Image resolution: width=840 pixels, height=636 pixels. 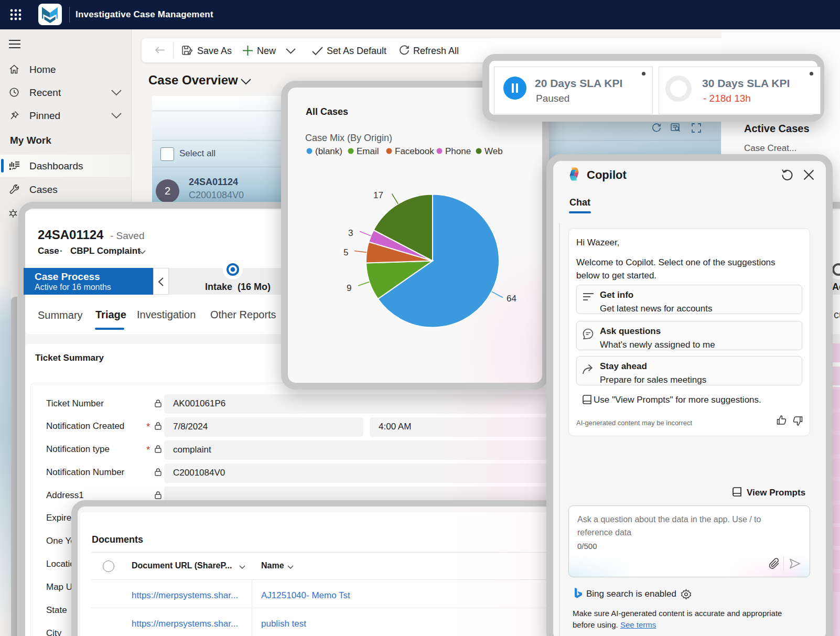 I want to click on svg-text: 3, so click(x=350, y=233).